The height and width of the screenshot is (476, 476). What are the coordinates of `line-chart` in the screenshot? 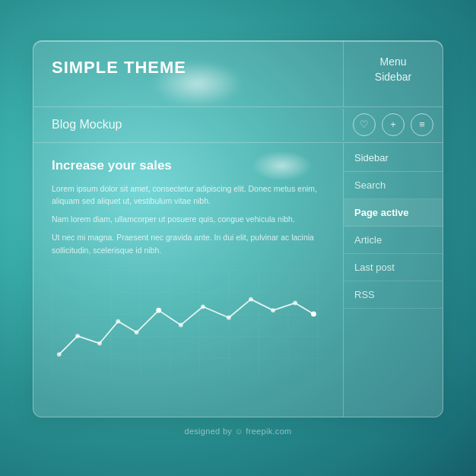 It's located at (189, 323).